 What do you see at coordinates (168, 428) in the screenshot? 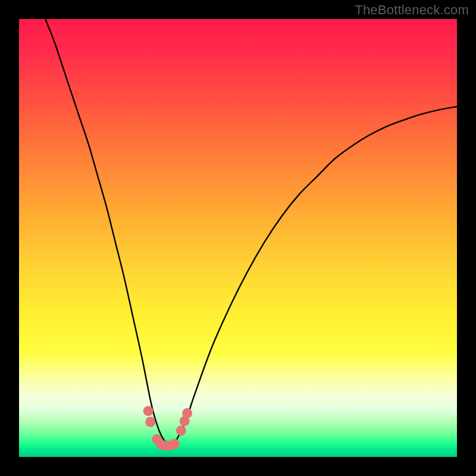
I see `highlight-dots` at bounding box center [168, 428].